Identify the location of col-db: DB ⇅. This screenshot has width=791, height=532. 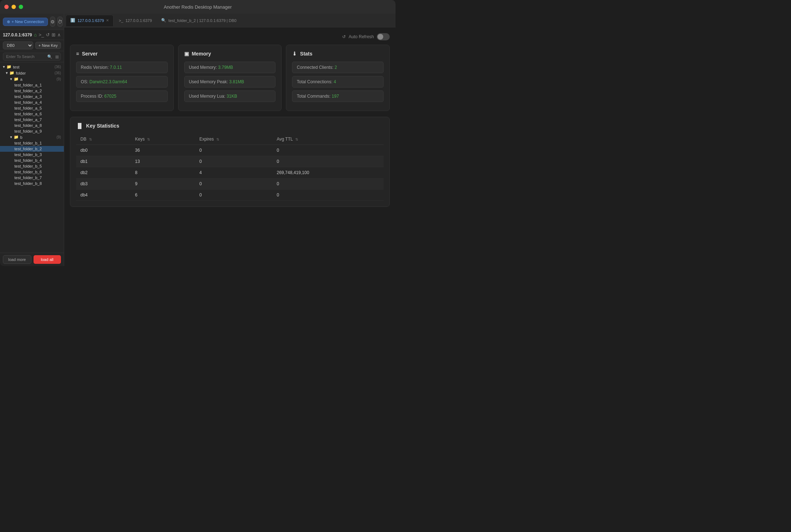
(103, 139).